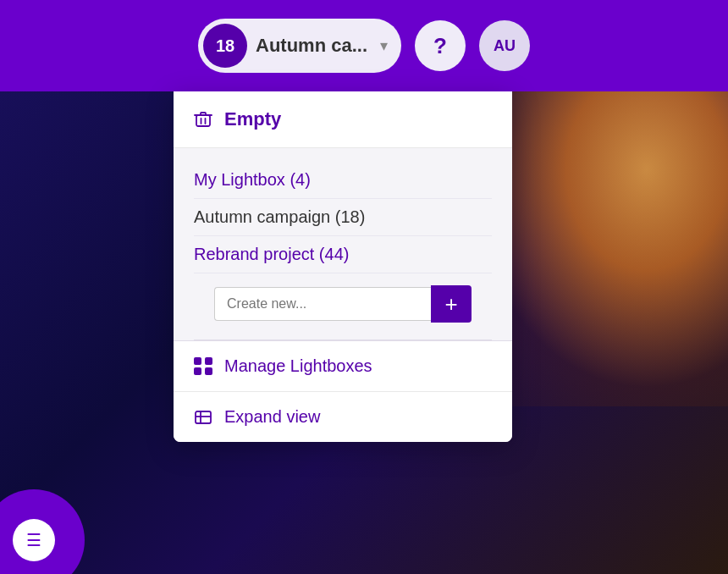  Describe the element at coordinates (252, 179) in the screenshot. I see `lightbox-item-name: My Lightbox (4)` at that location.